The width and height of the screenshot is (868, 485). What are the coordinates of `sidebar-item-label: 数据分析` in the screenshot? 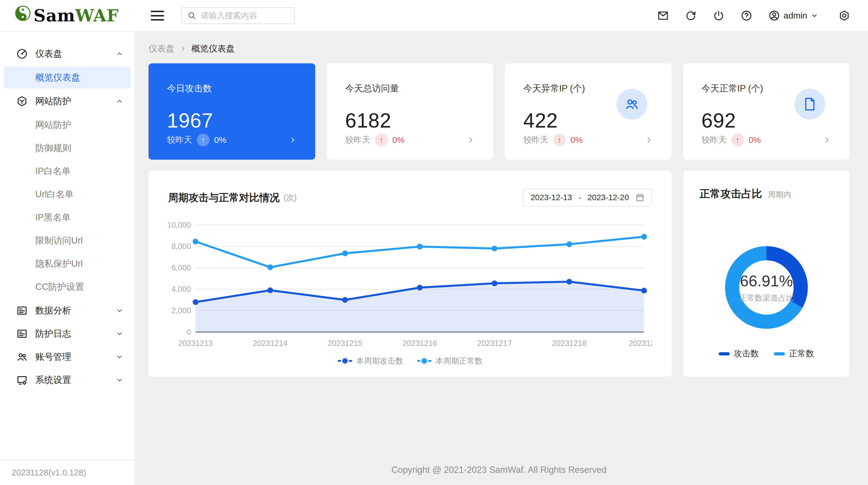 It's located at (75, 311).